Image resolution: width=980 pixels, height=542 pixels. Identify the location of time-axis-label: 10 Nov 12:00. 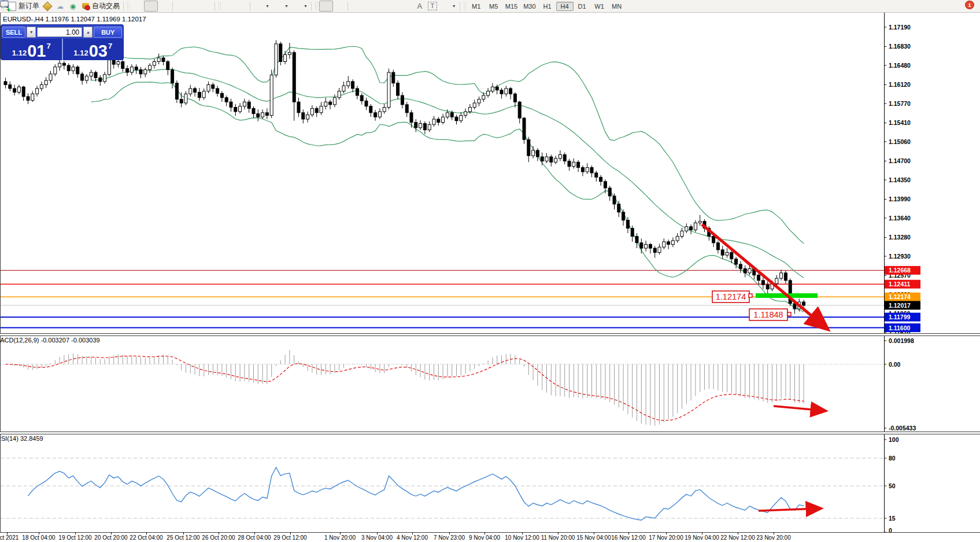
(522, 538).